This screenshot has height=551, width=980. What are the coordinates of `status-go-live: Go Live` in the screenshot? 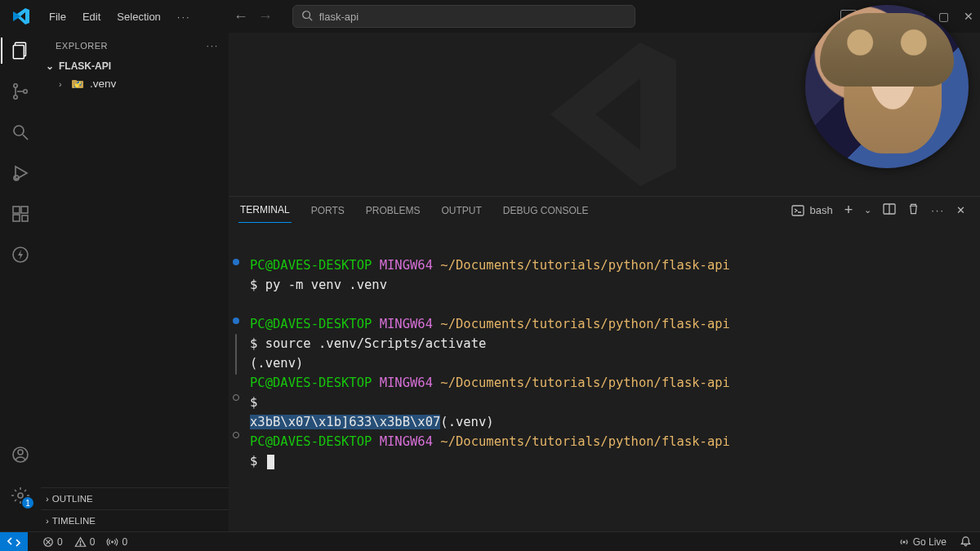 It's located at (923, 542).